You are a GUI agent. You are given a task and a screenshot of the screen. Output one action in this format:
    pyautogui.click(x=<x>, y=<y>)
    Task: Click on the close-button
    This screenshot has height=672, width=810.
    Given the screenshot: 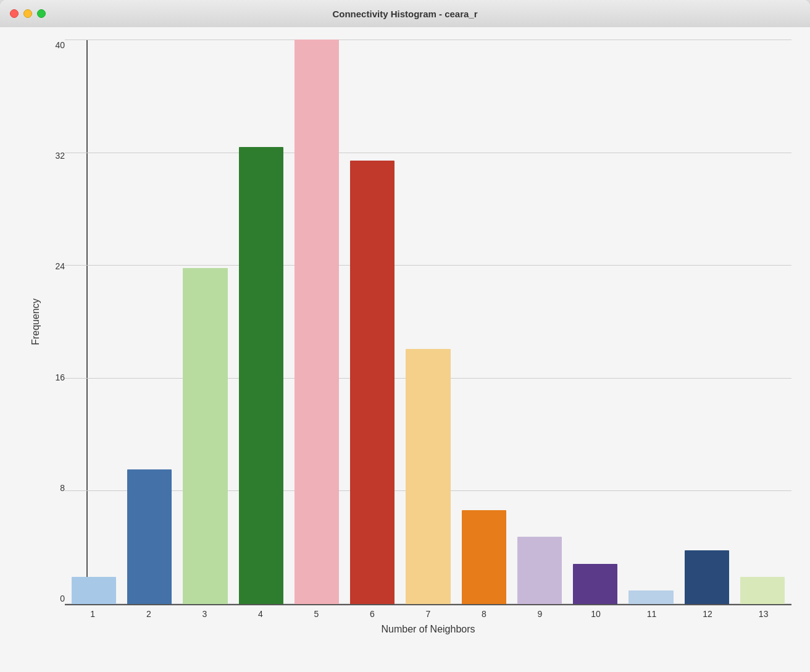 What is the action you would take?
    pyautogui.click(x=14, y=14)
    